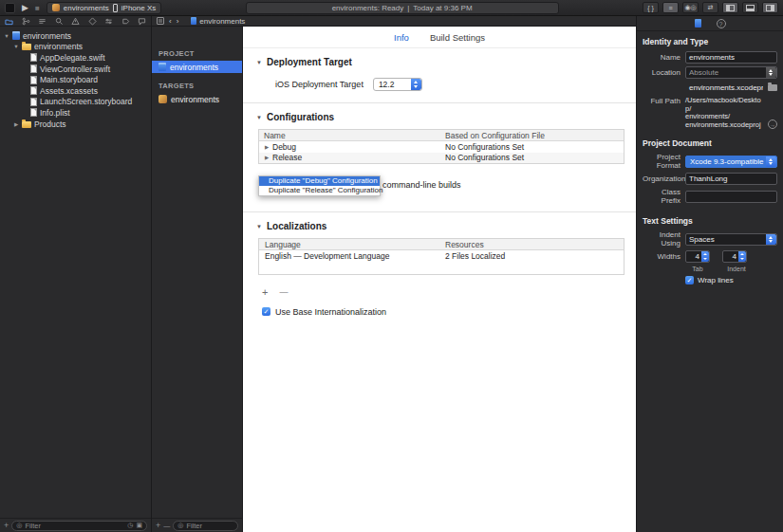 The height and width of the screenshot is (532, 783). I want to click on code-snippet-button: { }, so click(651, 8).